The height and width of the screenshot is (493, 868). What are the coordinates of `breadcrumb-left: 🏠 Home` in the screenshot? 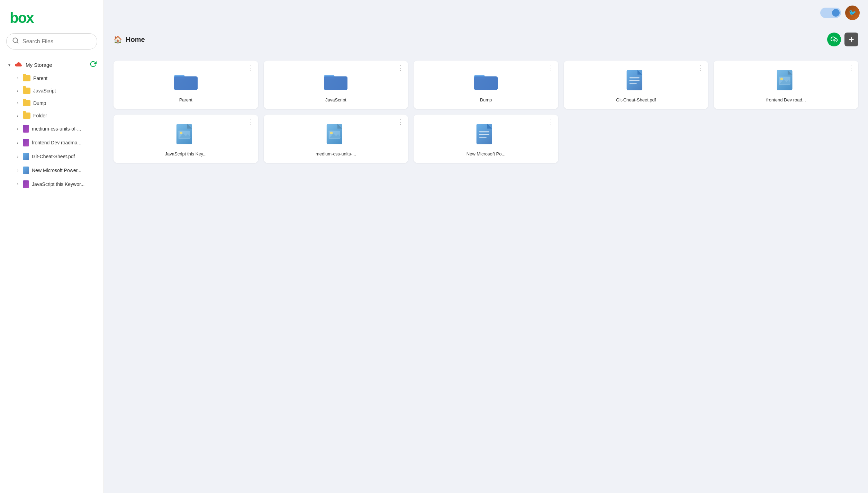 It's located at (129, 39).